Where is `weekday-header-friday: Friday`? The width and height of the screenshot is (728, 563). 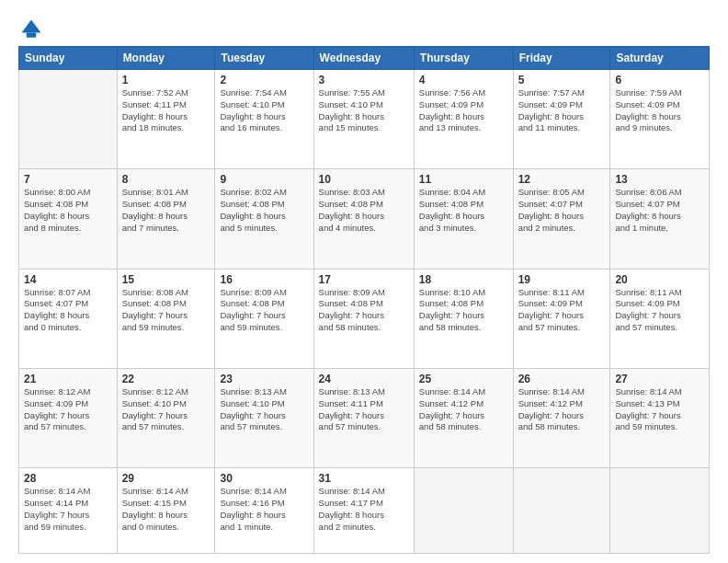
weekday-header-friday: Friday is located at coordinates (562, 59).